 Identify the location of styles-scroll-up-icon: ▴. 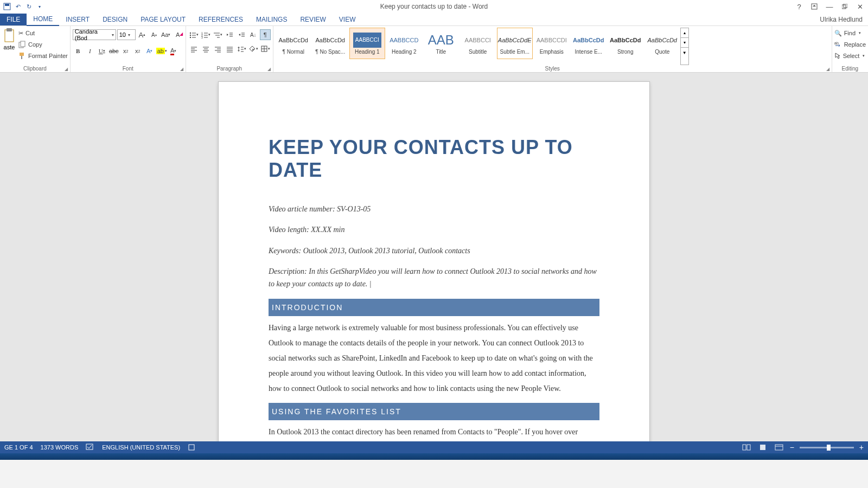
(685, 33).